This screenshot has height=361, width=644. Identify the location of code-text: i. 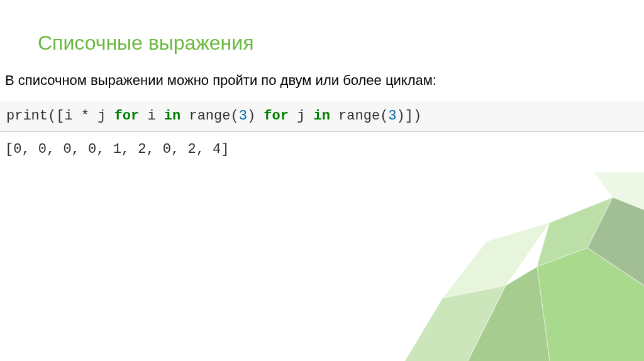
(152, 116).